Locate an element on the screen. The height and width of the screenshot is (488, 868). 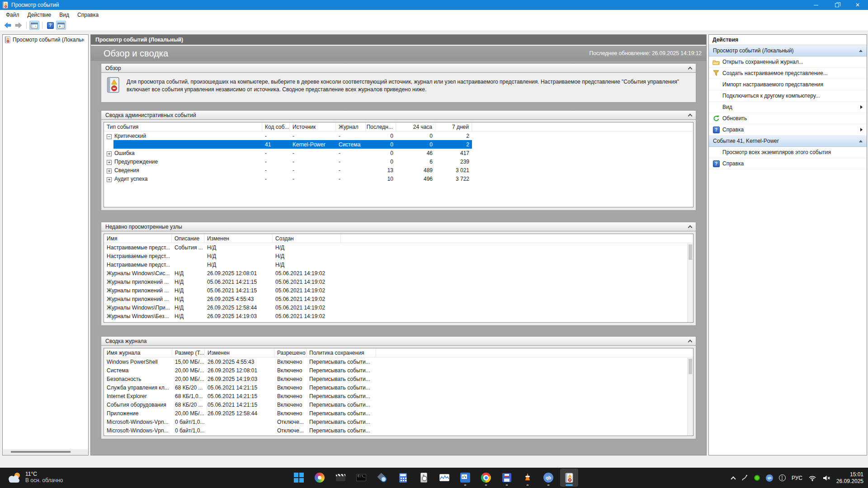
taskbar-app-tag-manager is located at coordinates (382, 478).